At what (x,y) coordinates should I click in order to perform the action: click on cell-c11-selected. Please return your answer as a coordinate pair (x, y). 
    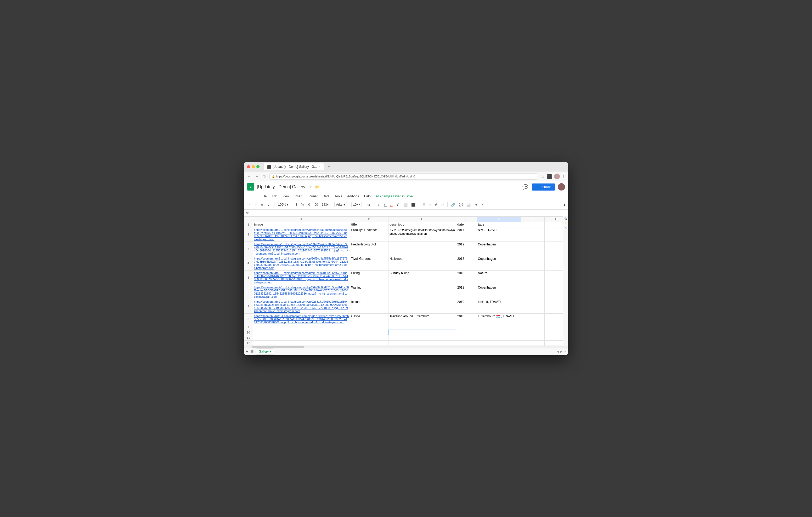
    Looking at the image, I should click on (422, 332).